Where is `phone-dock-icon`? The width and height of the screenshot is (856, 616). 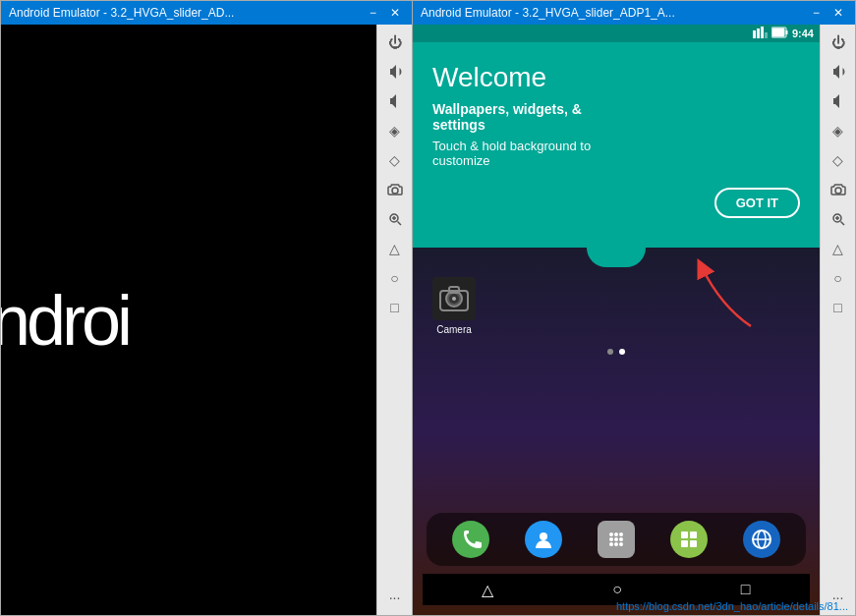 phone-dock-icon is located at coordinates (471, 539).